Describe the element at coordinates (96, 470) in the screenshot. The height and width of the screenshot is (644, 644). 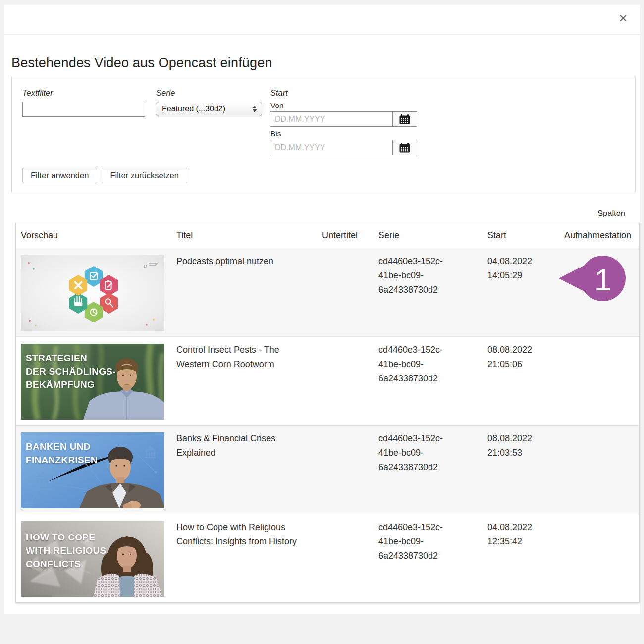
I see `cell-vorschau: BANKEN UND FINANZKRISEN` at that location.